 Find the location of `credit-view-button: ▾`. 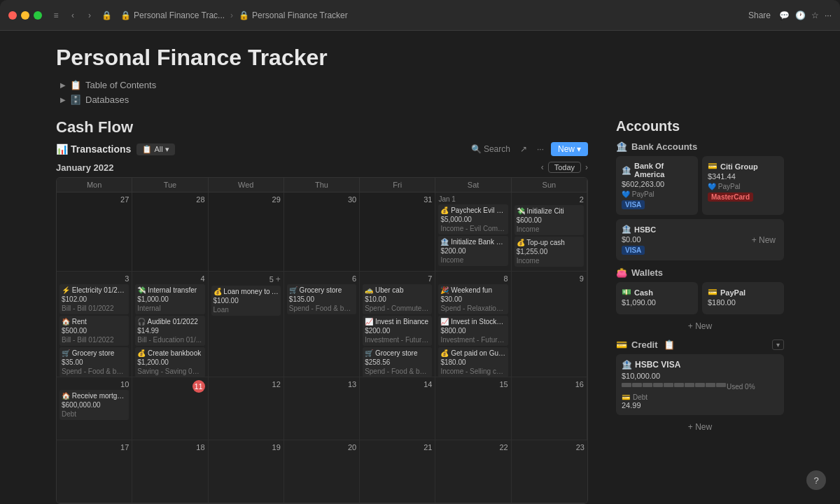

credit-view-button: ▾ is located at coordinates (778, 344).